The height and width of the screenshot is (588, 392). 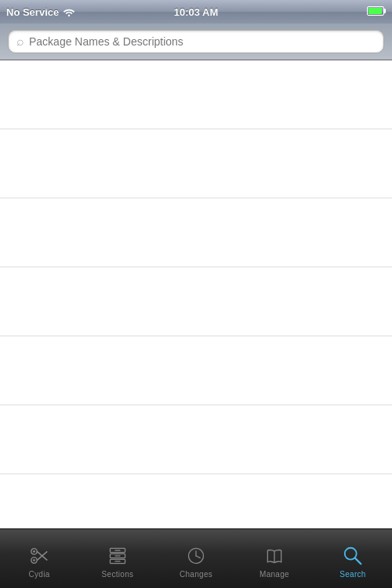 I want to click on tab-changes: Changes, so click(x=196, y=558).